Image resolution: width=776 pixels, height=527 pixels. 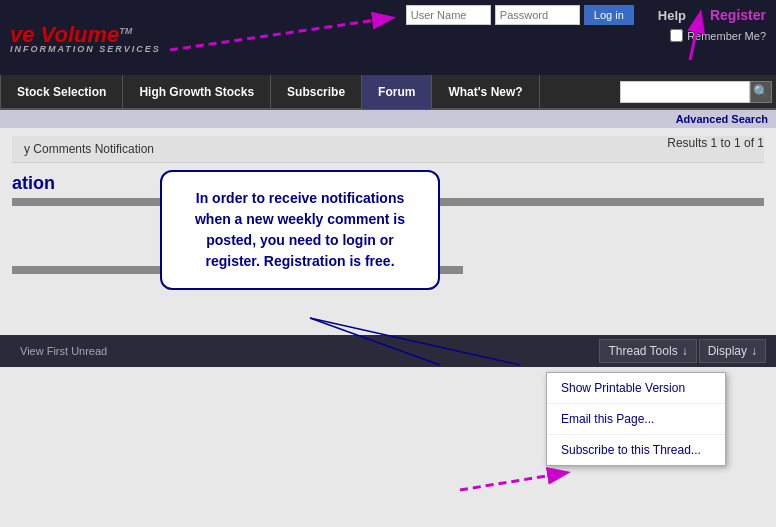 I want to click on remember-me-label: Remember Me?, so click(x=726, y=36).